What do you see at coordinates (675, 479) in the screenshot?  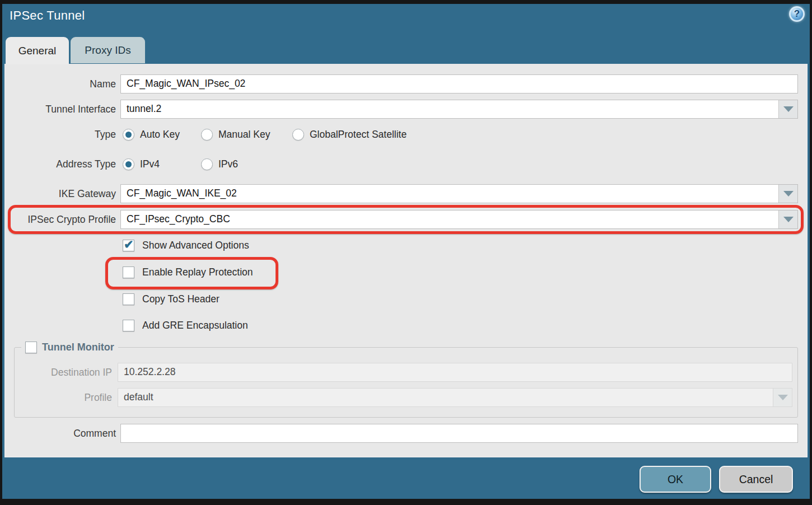 I see `ok-button: OK` at bounding box center [675, 479].